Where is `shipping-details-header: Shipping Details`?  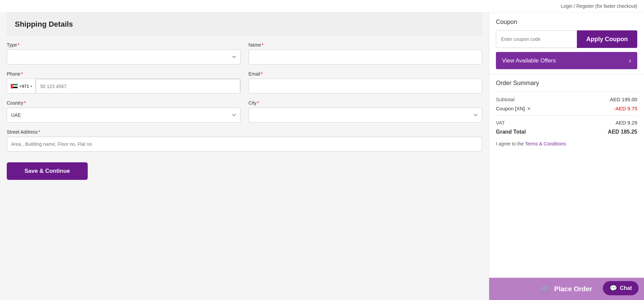 shipping-details-header: Shipping Details is located at coordinates (244, 24).